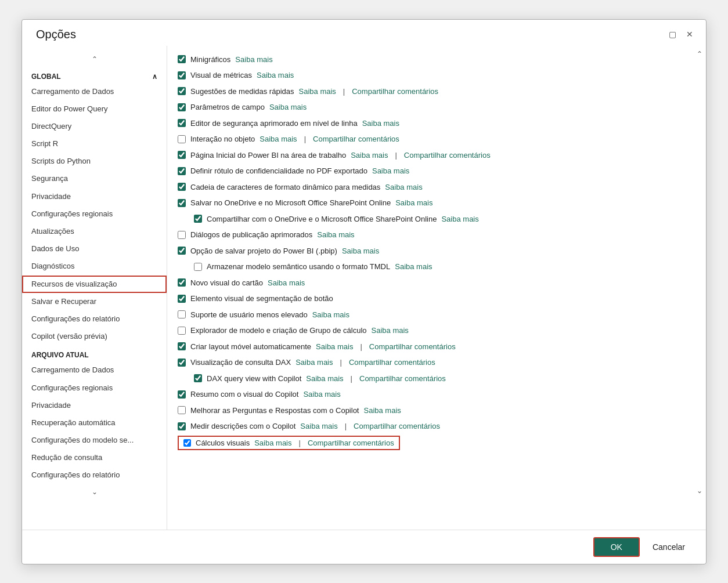 This screenshot has height=583, width=728. Describe the element at coordinates (447, 155) in the screenshot. I see `option-link2-pagina_inicial: Compartilhar comentários` at that location.